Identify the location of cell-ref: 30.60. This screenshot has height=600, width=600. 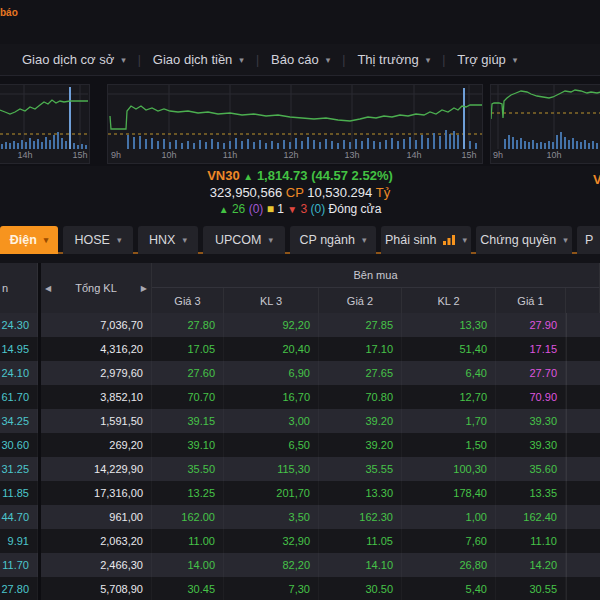
(19, 445).